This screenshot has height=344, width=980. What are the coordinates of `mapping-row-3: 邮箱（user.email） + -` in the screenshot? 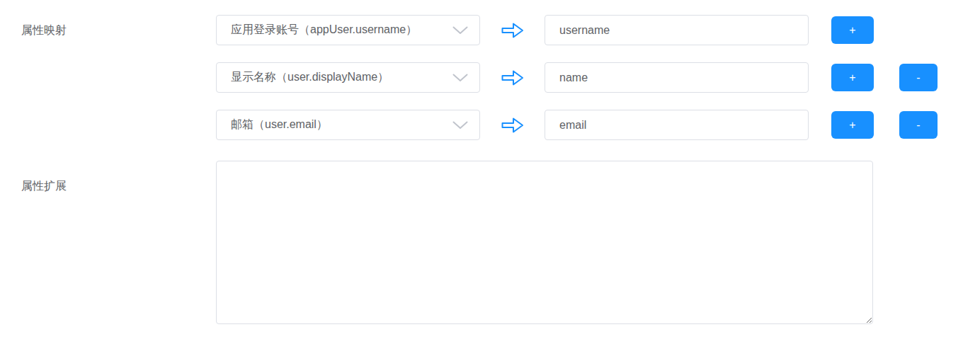 It's located at (598, 125).